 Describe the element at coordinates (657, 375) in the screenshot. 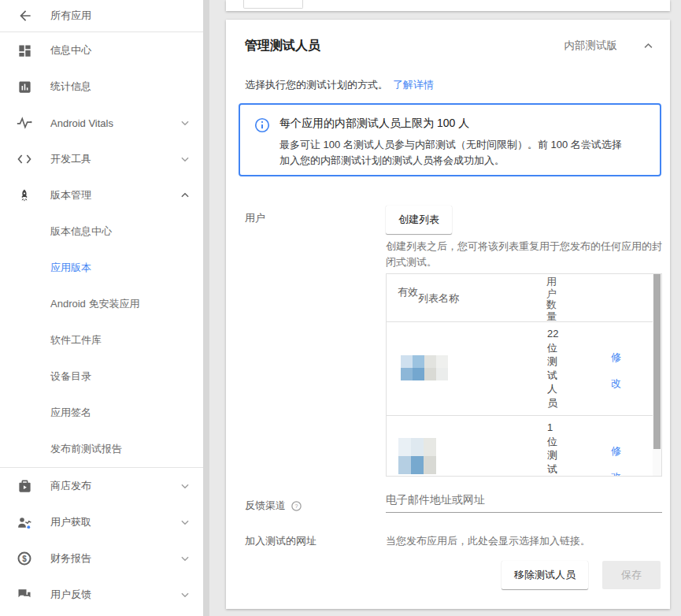

I see `table-scrollbar` at that location.